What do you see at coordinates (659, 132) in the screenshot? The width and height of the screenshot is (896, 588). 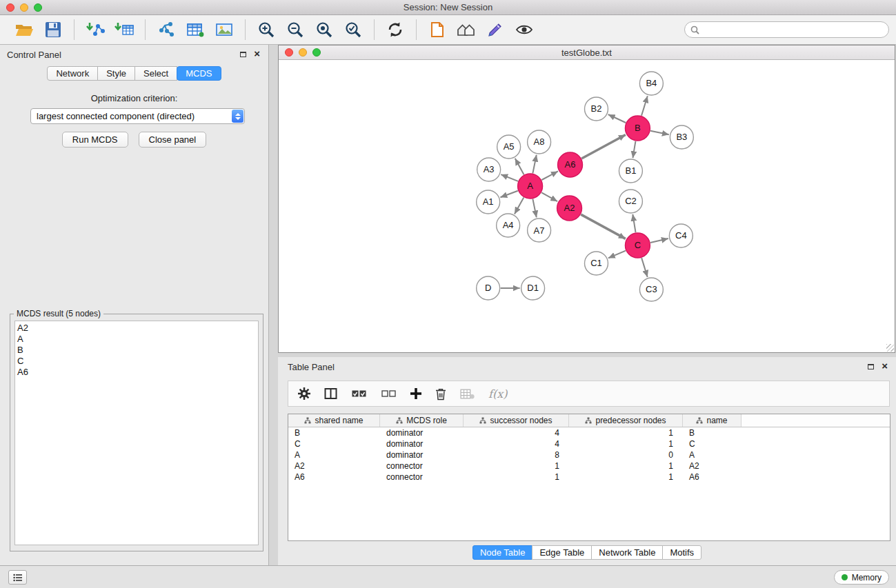 I see `graph-edge-B-B3` at bounding box center [659, 132].